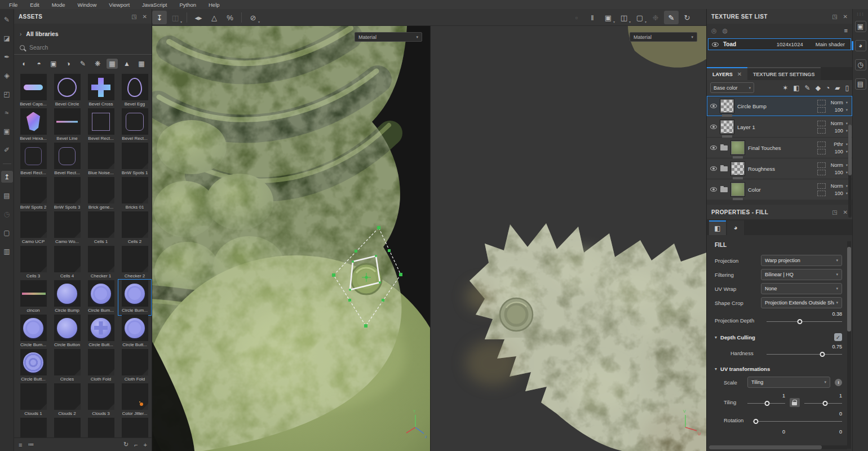 Image resolution: width=868 pixels, height=451 pixels. What do you see at coordinates (230, 17) in the screenshot?
I see `quick-mask-tool-icon: %` at bounding box center [230, 17].